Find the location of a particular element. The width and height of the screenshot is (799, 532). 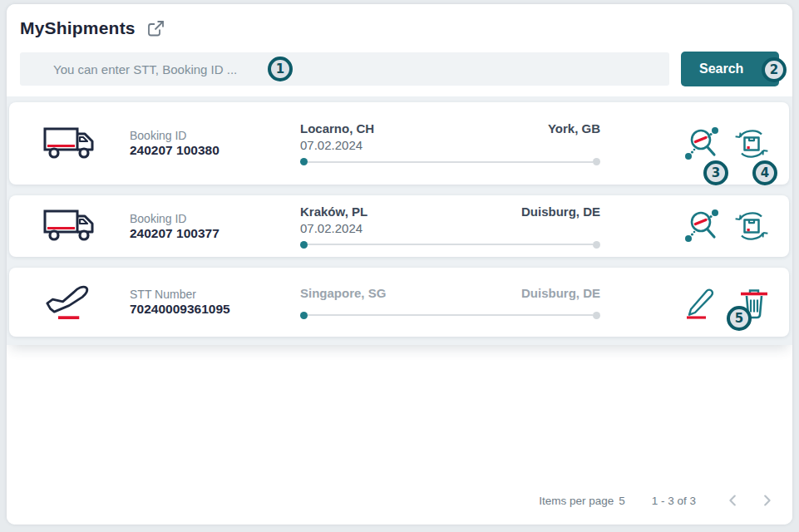

callout-badge-2: 2 is located at coordinates (774, 70).